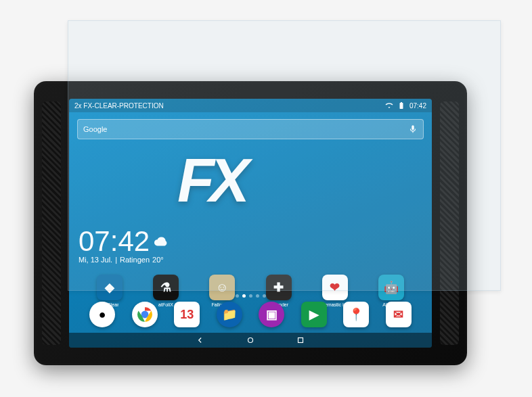  Describe the element at coordinates (250, 314) in the screenshot. I see `dock: ●13📁▣▶📍✉` at that location.